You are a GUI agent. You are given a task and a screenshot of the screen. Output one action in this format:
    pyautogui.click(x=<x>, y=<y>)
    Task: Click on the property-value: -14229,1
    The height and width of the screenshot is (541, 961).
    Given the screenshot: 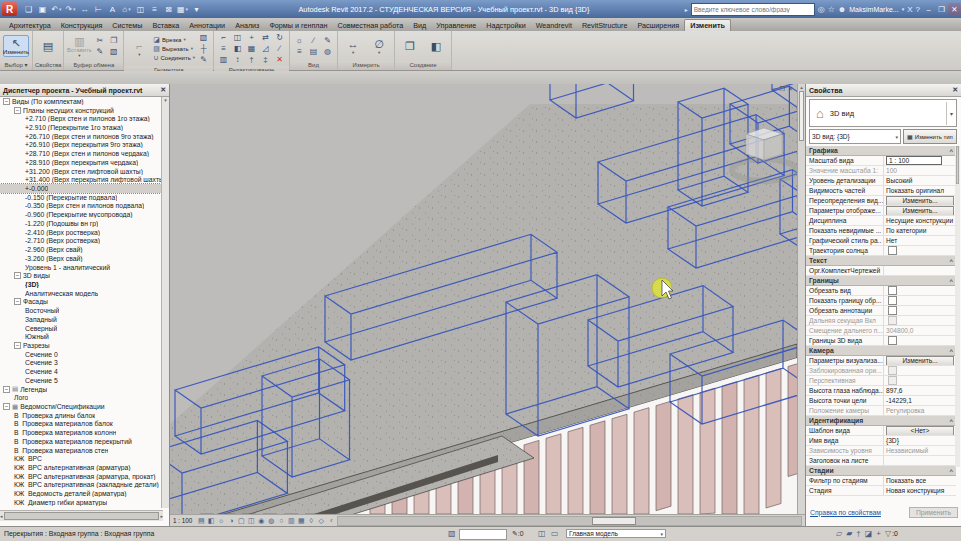 What is the action you would take?
    pyautogui.click(x=920, y=400)
    